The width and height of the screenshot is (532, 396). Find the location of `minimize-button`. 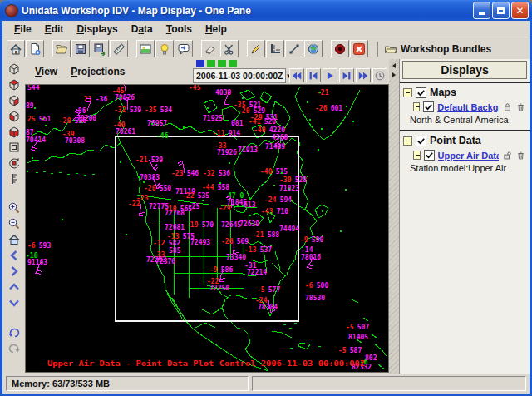

minimize-button is located at coordinates (482, 10).